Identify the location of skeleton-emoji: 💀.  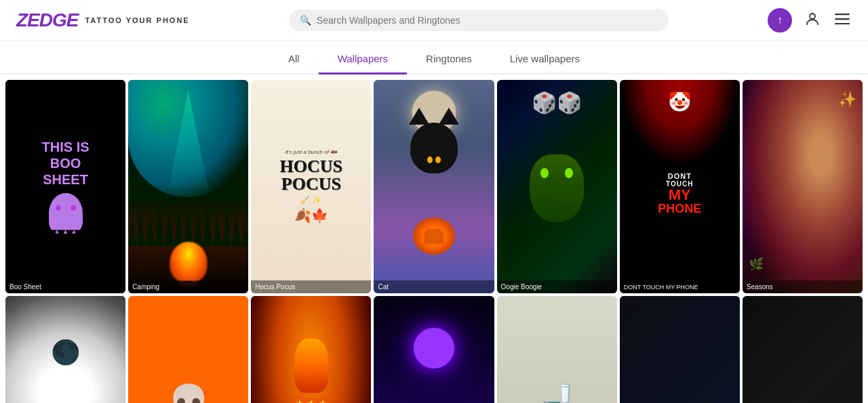
(189, 393).